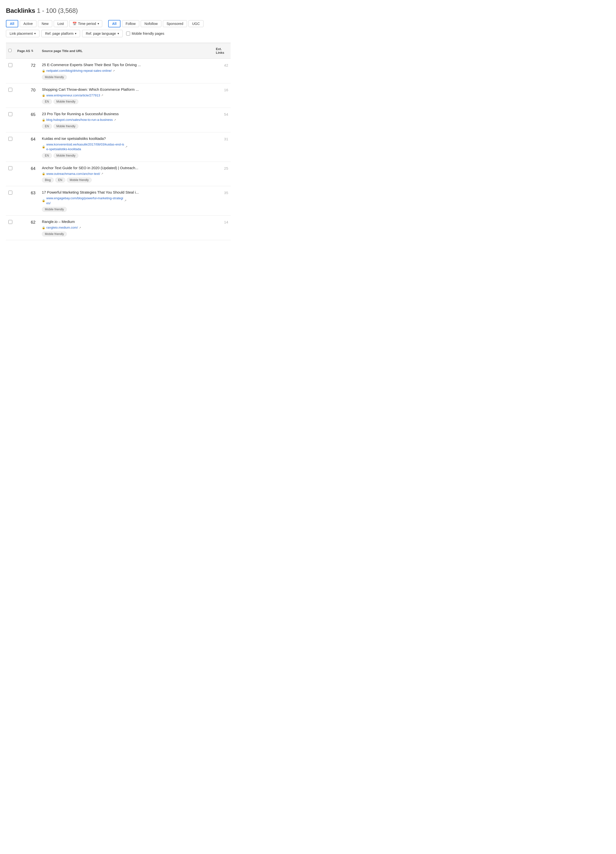  I want to click on source-url: 🔒 www.konverentsid.ee/kasulik/2017/08/03…, so click(126, 147).